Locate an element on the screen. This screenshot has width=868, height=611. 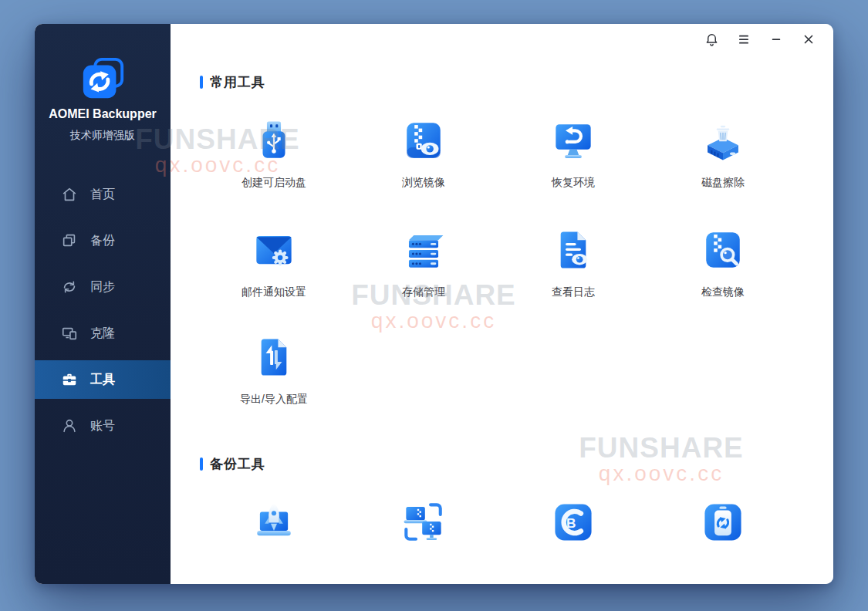
toolbox-icon is located at coordinates (69, 380).